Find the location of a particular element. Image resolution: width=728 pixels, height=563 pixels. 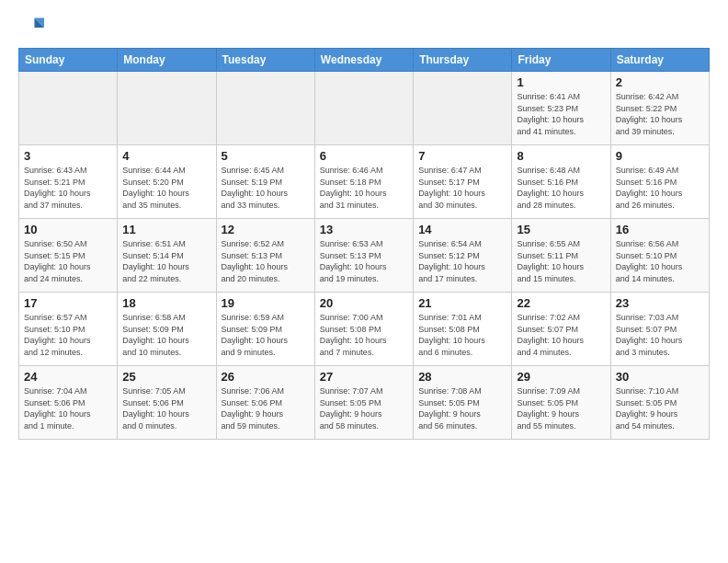

day-number: 2 is located at coordinates (660, 83).